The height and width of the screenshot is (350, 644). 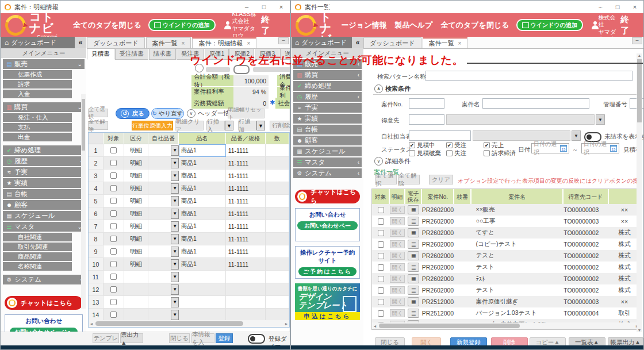 I want to click on maximize-icon: □, so click(x=264, y=7).